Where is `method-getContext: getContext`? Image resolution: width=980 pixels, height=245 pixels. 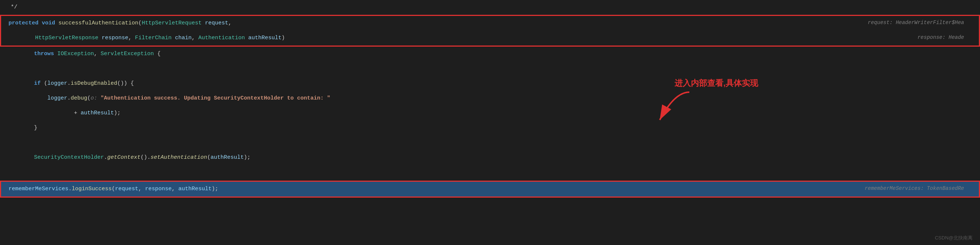
method-getContext: getContext is located at coordinates (124, 158).